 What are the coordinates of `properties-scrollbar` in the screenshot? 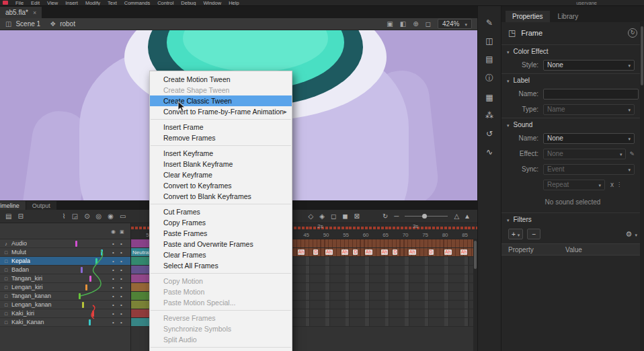 It's located at (642, 186).